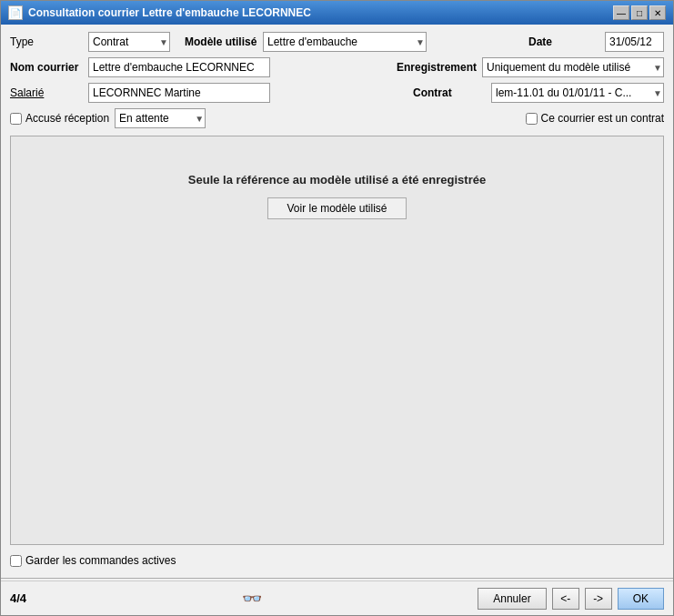  Describe the element at coordinates (252, 599) in the screenshot. I see `footer-center: 👓` at that location.